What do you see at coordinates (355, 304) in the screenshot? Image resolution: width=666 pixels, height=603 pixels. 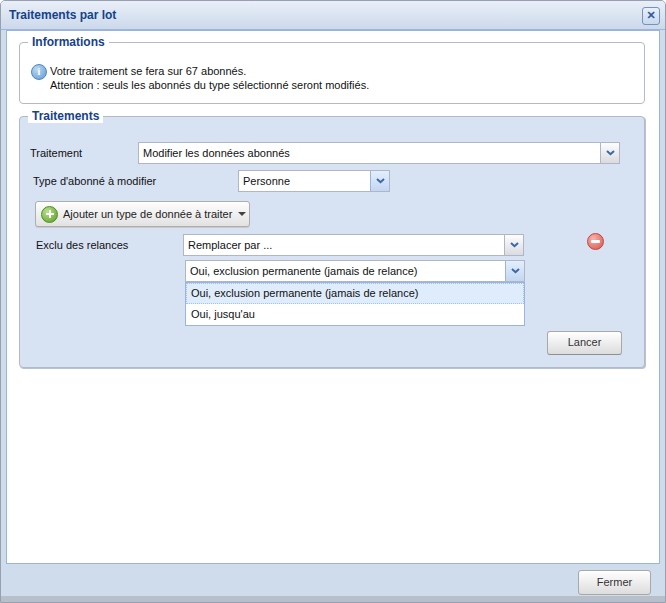 I see `exclu-value-dropdown-list: Oui, exclusion permanente (jamais de rel…` at bounding box center [355, 304].